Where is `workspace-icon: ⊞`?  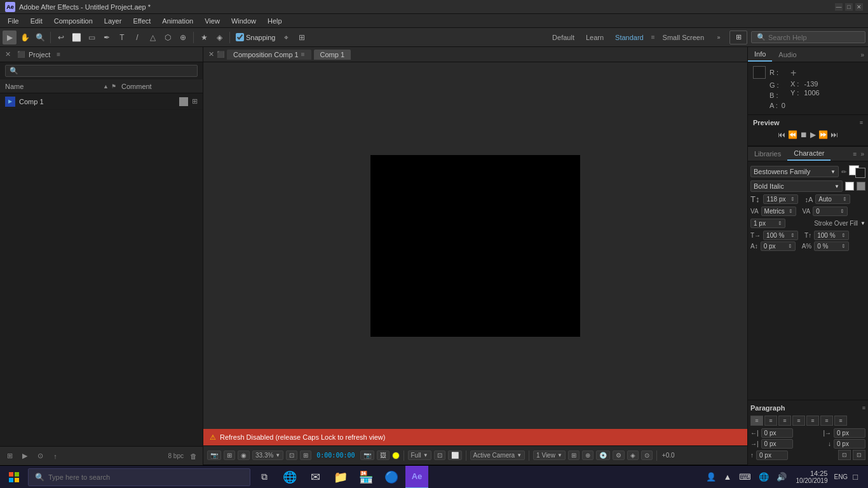 workspace-icon: ⊞ is located at coordinates (738, 37).